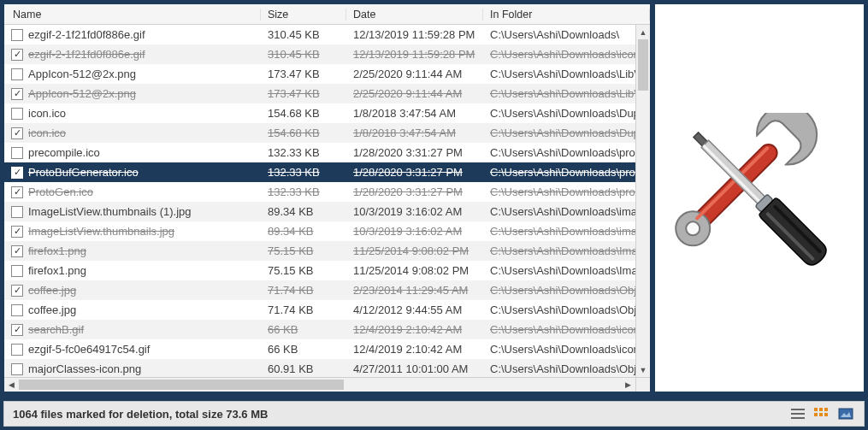 Image resolution: width=868 pixels, height=430 pixels. Describe the element at coordinates (320, 291) in the screenshot. I see `table-row: coffee.jpg71.74 KB2/23/2014 11:29:45 AMC…` at that location.